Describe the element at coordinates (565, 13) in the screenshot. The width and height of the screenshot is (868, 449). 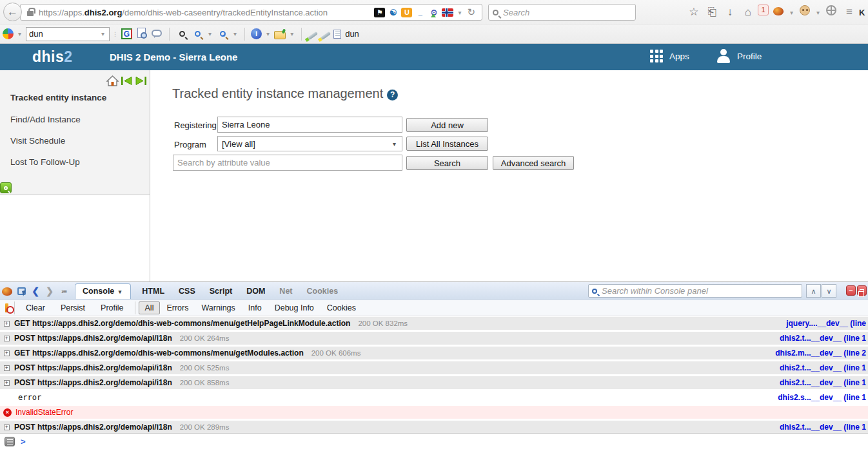
I see `browser-search-input` at that location.